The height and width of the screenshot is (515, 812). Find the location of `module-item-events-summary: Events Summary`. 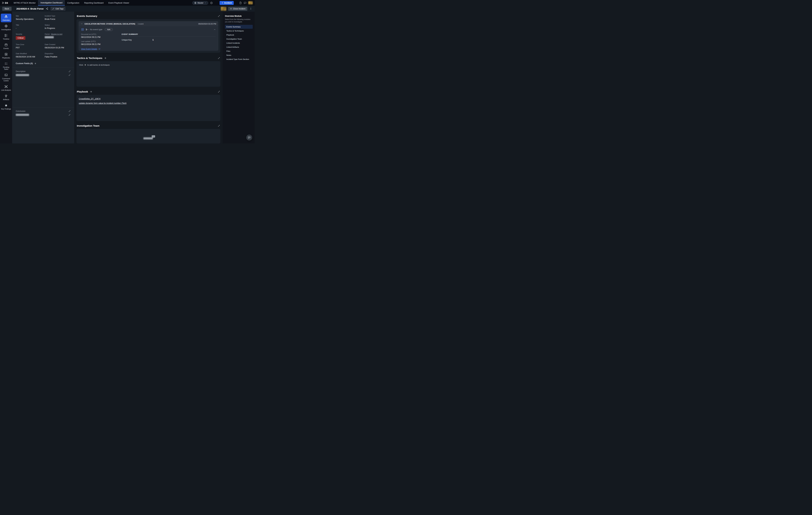

module-item-events-summary: Events Summary is located at coordinates (239, 27).